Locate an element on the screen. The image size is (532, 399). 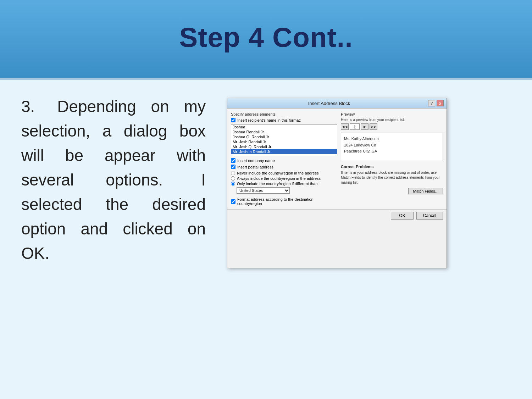
preview-line-2: 1024 Lakeview Cir is located at coordinates (392, 145).